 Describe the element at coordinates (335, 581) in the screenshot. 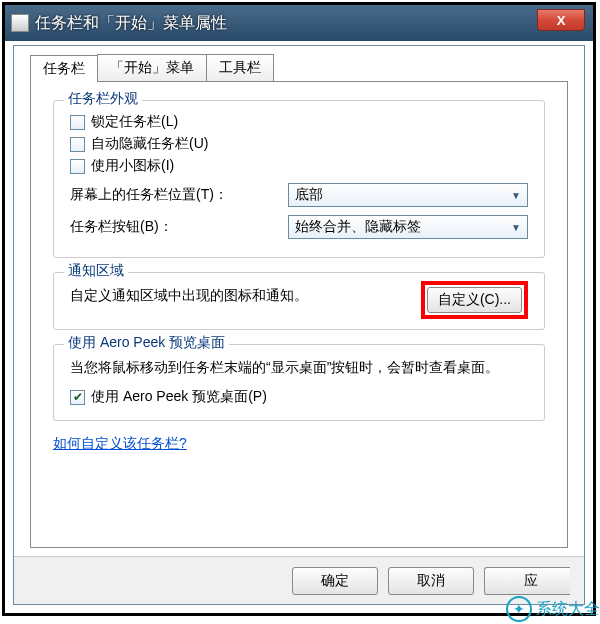

I see `ok-button: 确定` at that location.